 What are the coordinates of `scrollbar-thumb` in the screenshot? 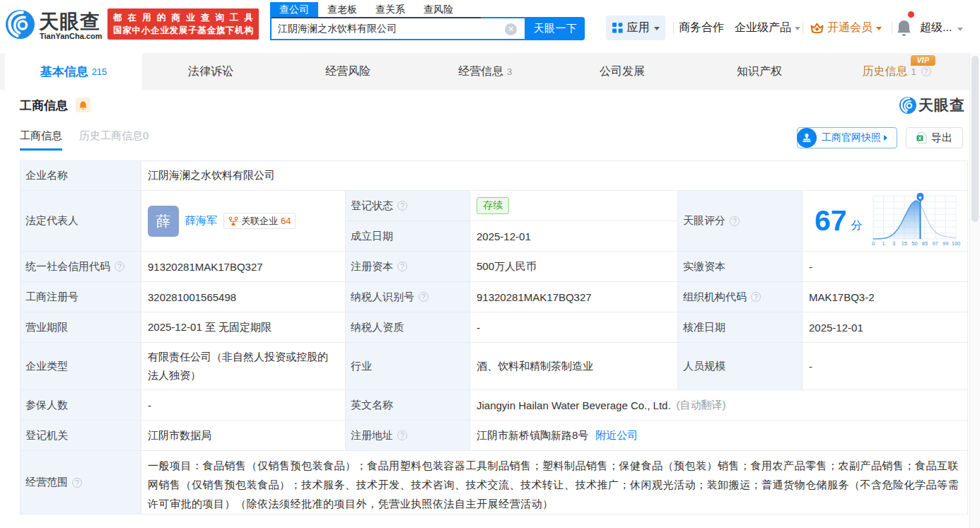 It's located at (975, 139).